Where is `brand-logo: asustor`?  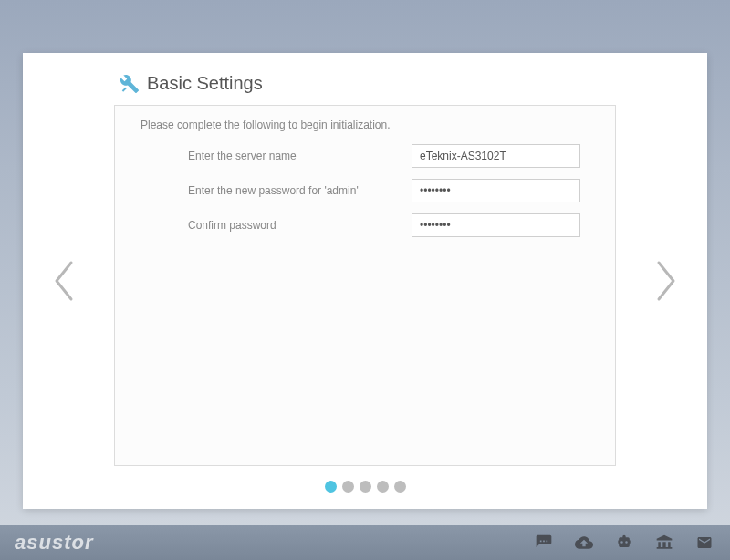
brand-logo: asustor is located at coordinates (54, 543).